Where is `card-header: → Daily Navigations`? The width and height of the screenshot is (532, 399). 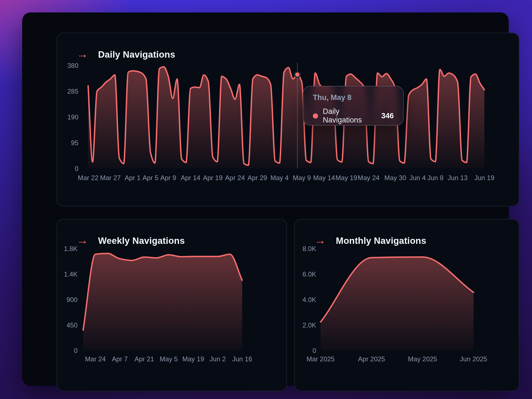
card-header: → Daily Navigations is located at coordinates (288, 47).